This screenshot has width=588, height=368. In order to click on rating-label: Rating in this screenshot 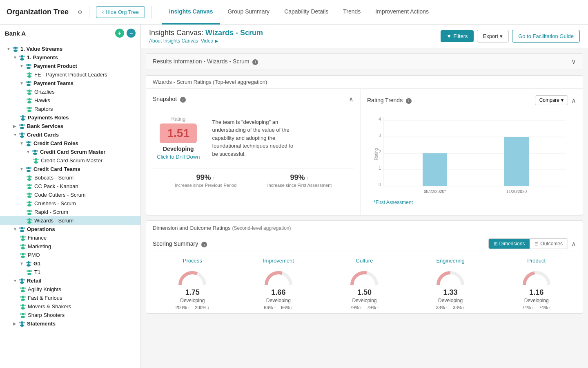, I will do `click(178, 119)`.